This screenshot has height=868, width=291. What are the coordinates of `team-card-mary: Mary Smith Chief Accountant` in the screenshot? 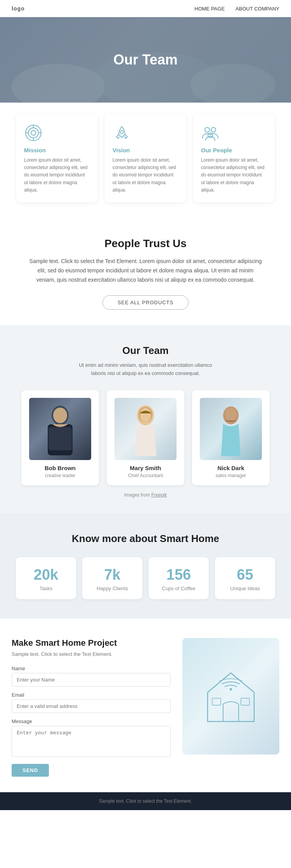 It's located at (146, 437).